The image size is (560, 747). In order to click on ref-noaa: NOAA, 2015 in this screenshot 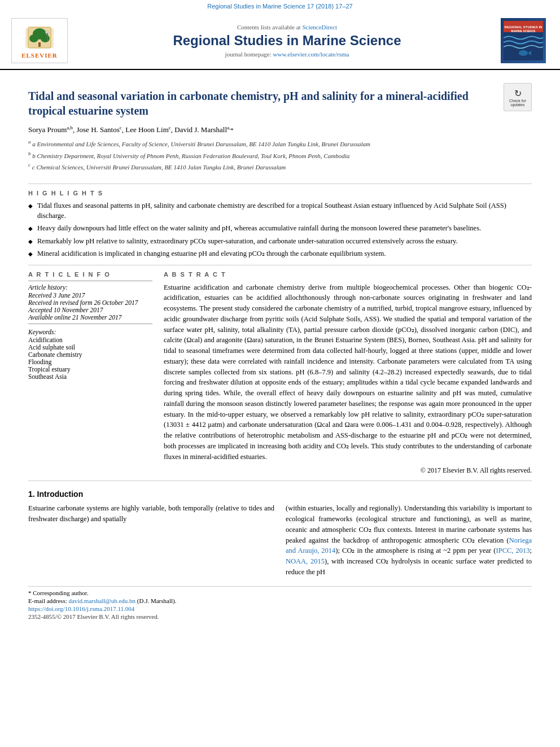, I will do `click(305, 561)`.